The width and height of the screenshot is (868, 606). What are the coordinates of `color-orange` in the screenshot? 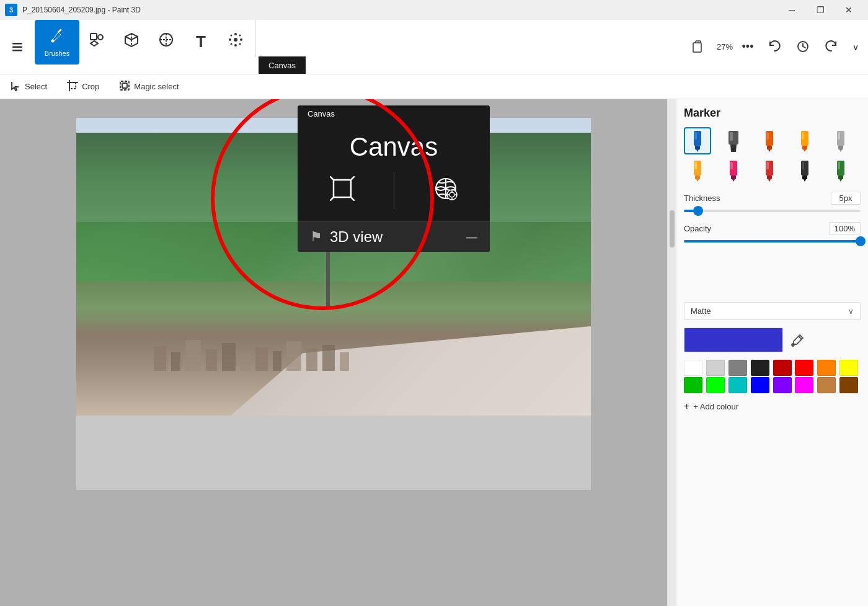 It's located at (826, 368).